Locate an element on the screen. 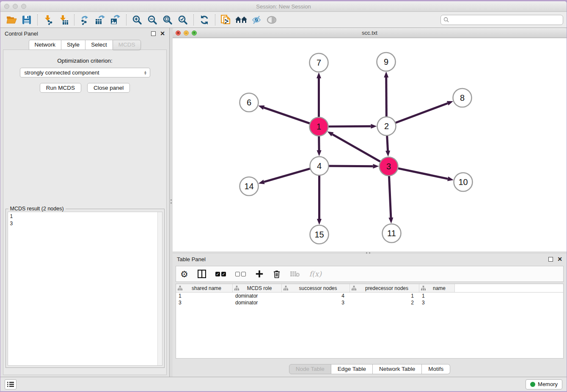  optimization-criterion-select: strongly connected component ▲▼ is located at coordinates (85, 73).